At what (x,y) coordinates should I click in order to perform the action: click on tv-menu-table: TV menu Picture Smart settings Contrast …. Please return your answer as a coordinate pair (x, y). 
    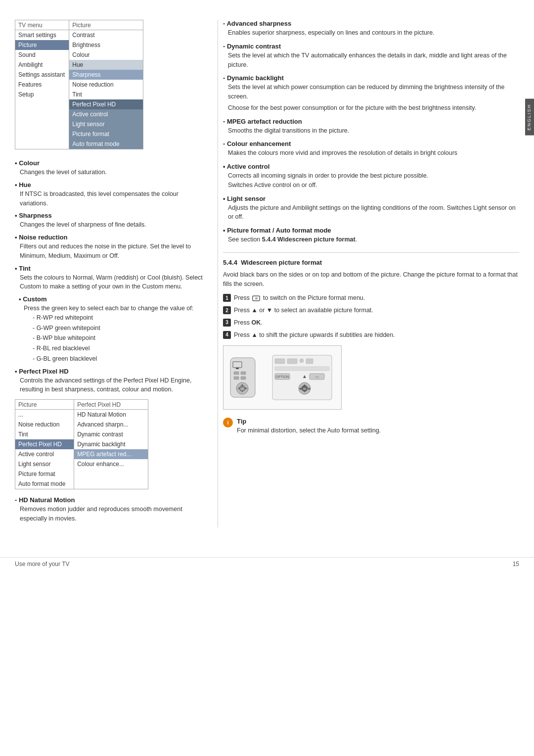
    Looking at the image, I should click on (79, 85).